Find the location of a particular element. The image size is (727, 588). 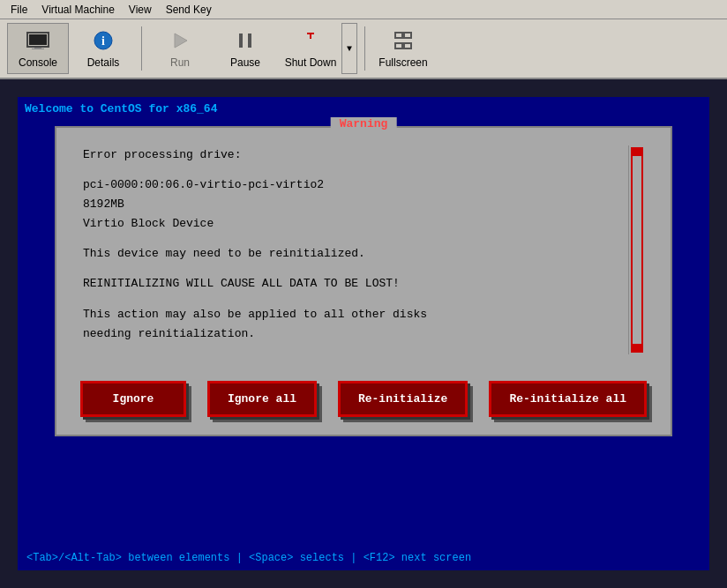

menu-bar: File Virtual Machine View Send Key is located at coordinates (364, 10).